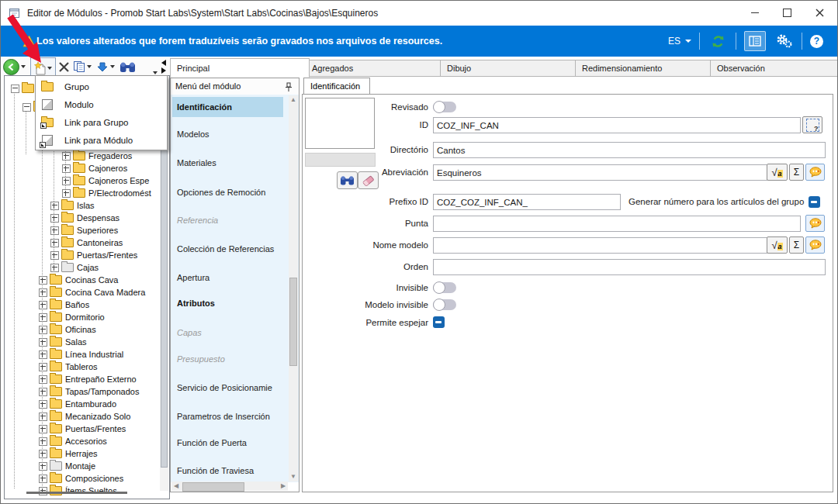  Describe the element at coordinates (617, 223) in the screenshot. I see `punta-input` at that location.